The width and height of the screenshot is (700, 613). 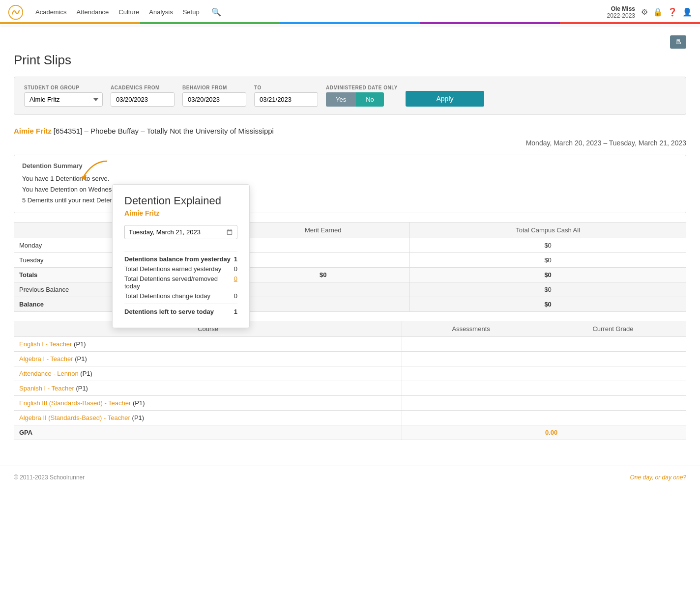 I want to click on course-name: GPA, so click(x=208, y=433).